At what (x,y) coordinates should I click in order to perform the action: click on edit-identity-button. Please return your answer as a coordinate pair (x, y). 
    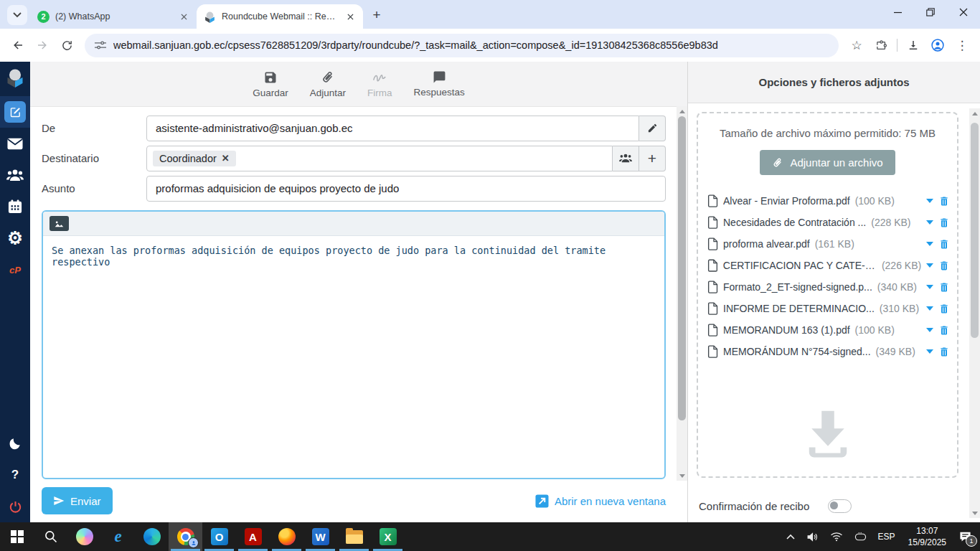
    Looking at the image, I should click on (653, 128).